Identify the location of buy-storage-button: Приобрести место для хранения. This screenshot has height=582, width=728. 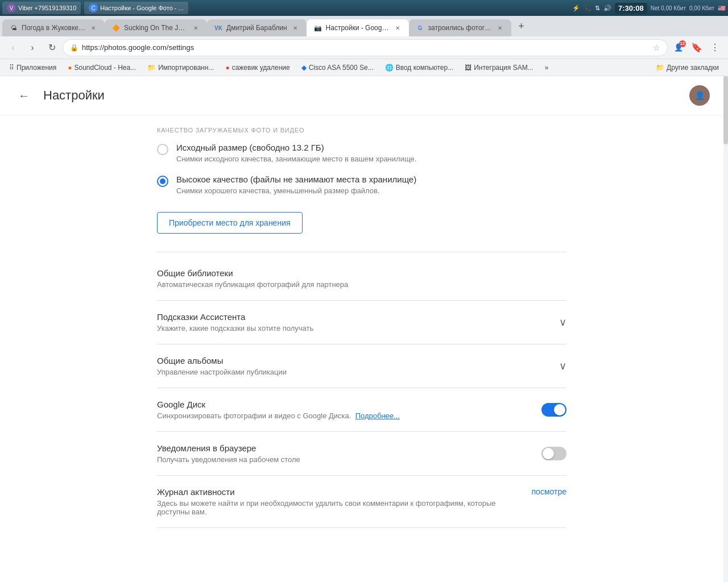
(230, 223).